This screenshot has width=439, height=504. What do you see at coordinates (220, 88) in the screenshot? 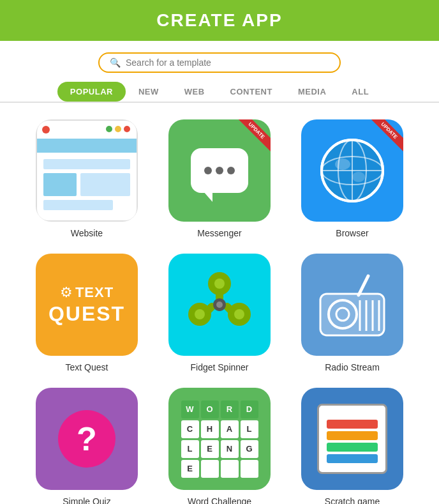
I see `tabs-bar: POPULAR NEW WEB CONTENT MEDIA ALL` at bounding box center [220, 88].